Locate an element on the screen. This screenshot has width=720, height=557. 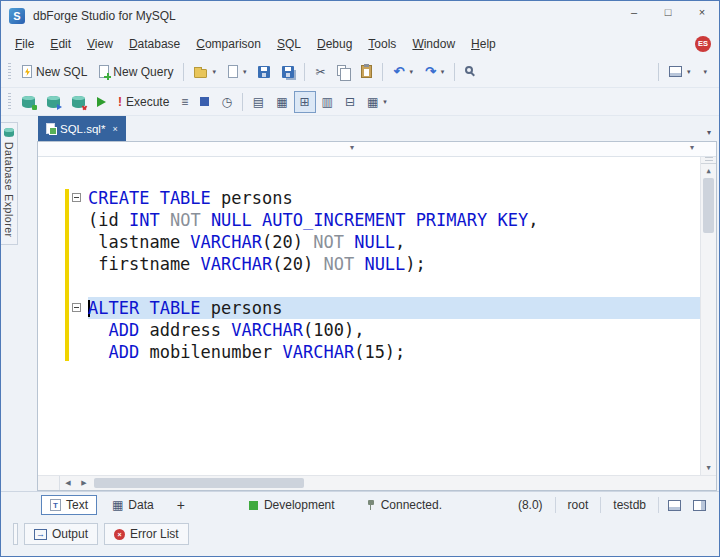
add-view-button: + is located at coordinates (181, 505).